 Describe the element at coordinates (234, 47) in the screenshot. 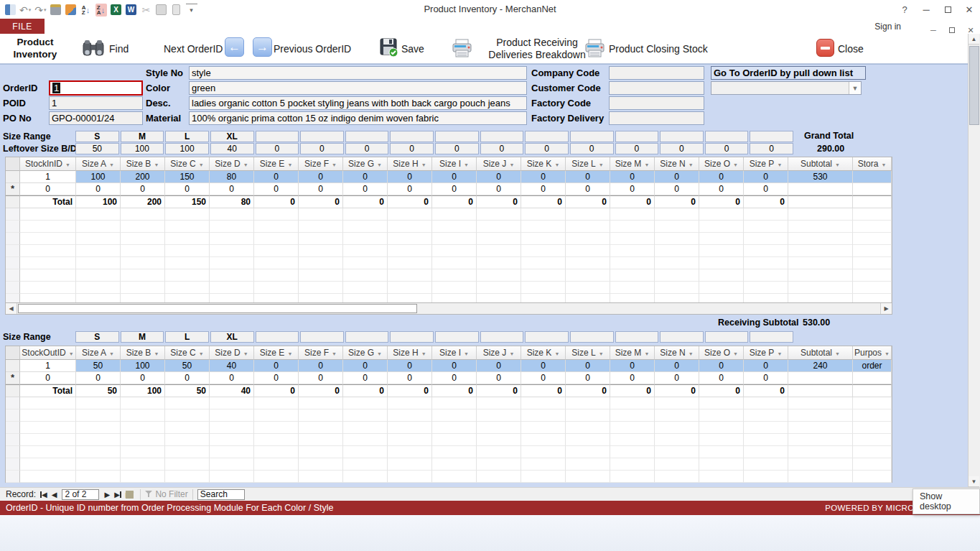

I see `previous-record-arrow-button: ←` at that location.